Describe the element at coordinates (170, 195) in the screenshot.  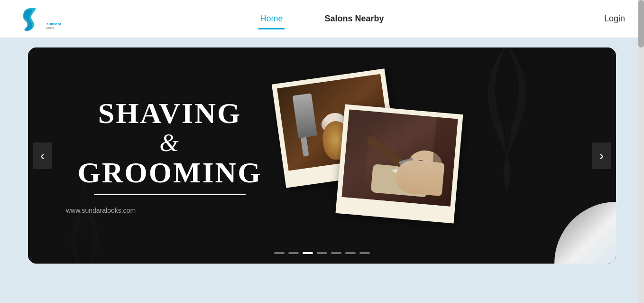
I see `hero-title-underline` at that location.